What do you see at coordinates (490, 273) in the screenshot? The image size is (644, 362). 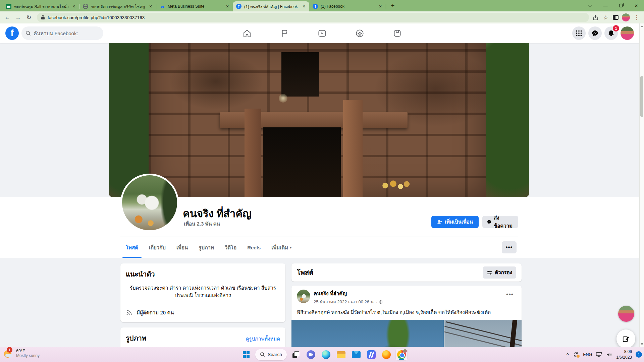 I see `filter-sliders-icon` at bounding box center [490, 273].